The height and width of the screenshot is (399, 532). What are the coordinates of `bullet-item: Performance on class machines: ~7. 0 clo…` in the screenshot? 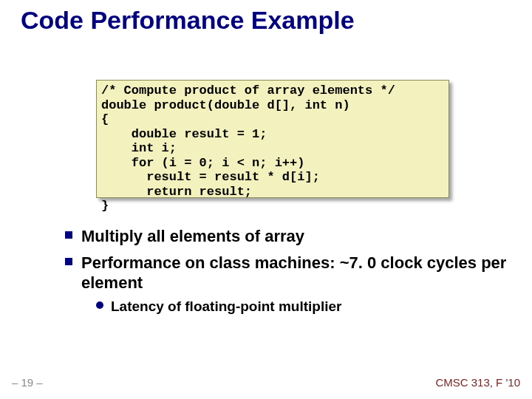 It's located at (287, 273).